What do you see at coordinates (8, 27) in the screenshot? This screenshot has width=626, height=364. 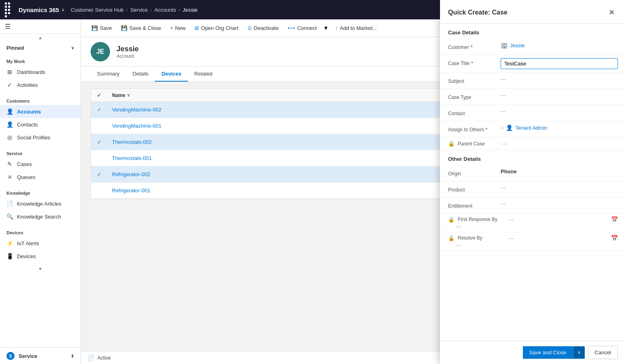 I see `hamburger-icon: ☰` at bounding box center [8, 27].